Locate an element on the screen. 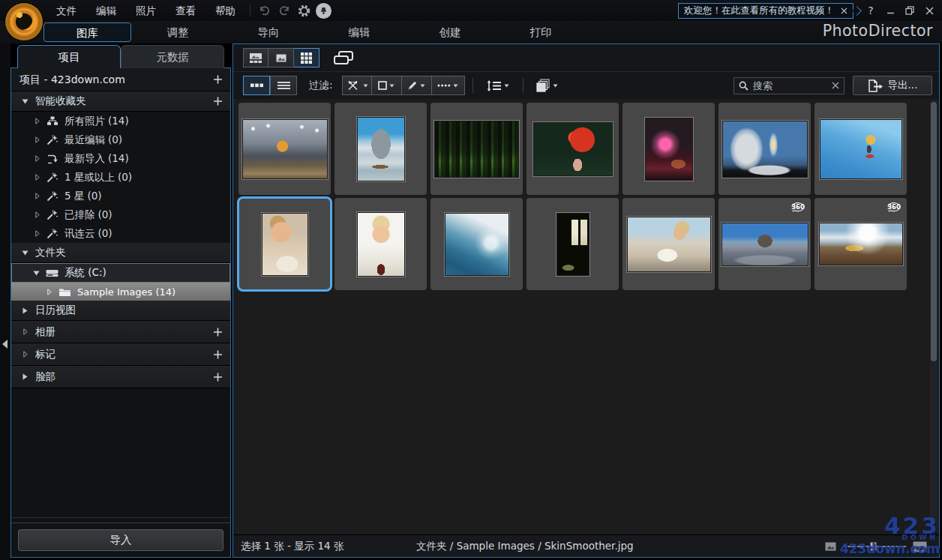 This screenshot has width=942, height=560. sidebar-tab-metadata: 元数据 is located at coordinates (172, 57).